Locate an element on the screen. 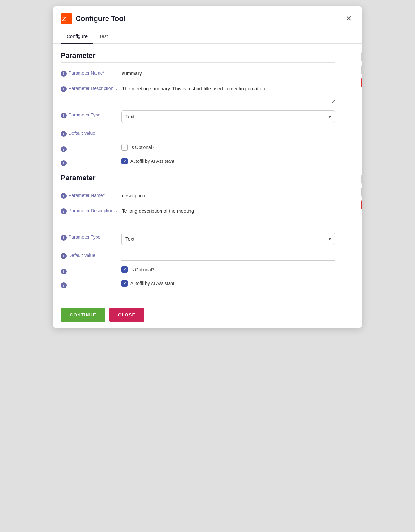 The image size is (415, 532). autofill-checkbox-row-1: Autofill by AI Assistant is located at coordinates (228, 161).